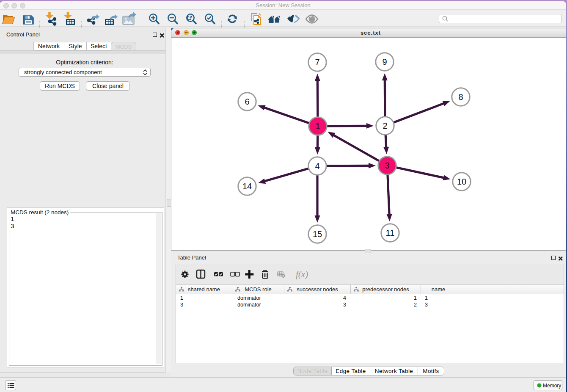  I want to click on svg-text: 3, so click(387, 166).